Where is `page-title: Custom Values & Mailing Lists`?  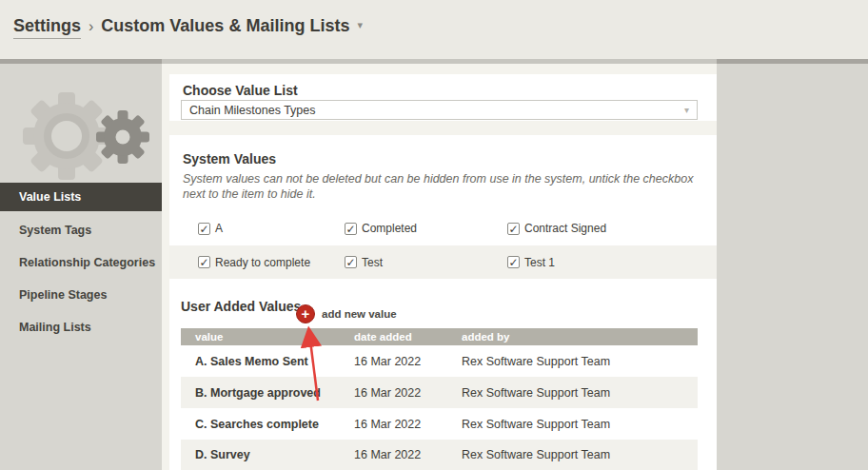 page-title: Custom Values & Mailing Lists is located at coordinates (225, 27).